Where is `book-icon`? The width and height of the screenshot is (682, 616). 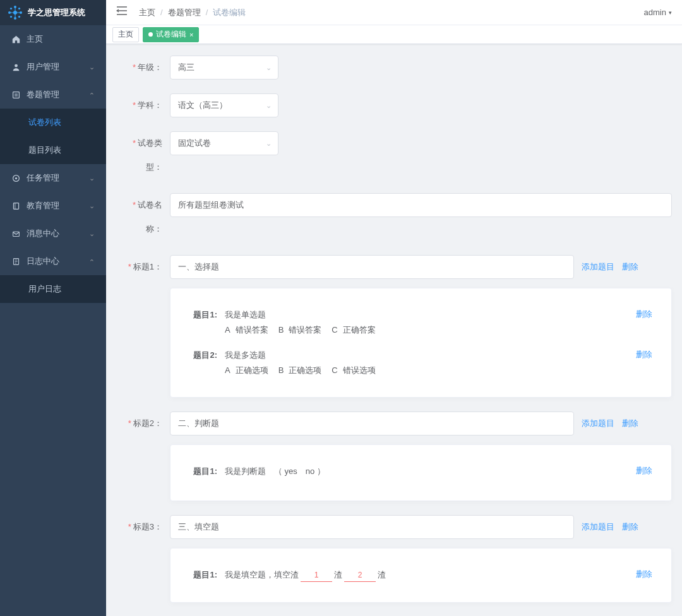 book-icon is located at coordinates (16, 206).